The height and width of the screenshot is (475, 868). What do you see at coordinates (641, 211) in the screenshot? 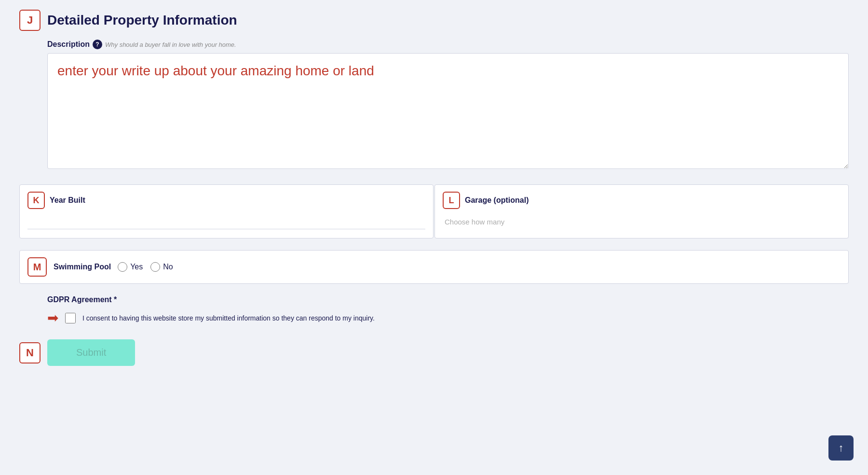
I see `garage-field: L Garage (optional) Choose how many 0 1 …` at bounding box center [641, 211].